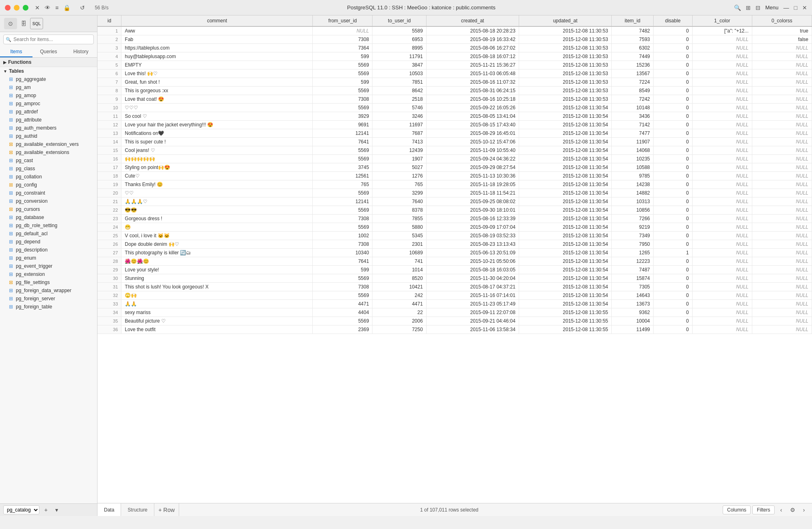 Image resolution: width=812 pixels, height=529 pixels. I want to click on table-row: 25V cool, i love it 🐱🐱100253452015-08-19…, so click(455, 236).